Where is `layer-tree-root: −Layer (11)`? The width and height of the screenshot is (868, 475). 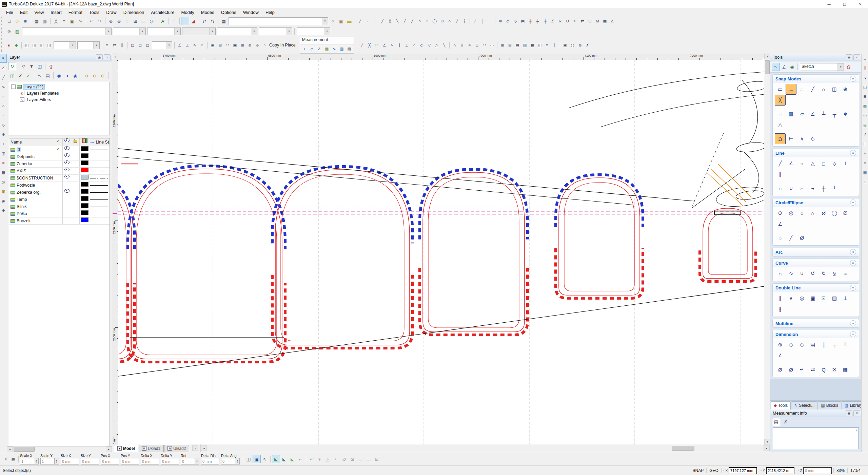
layer-tree-root: −Layer (11) is located at coordinates (59, 87).